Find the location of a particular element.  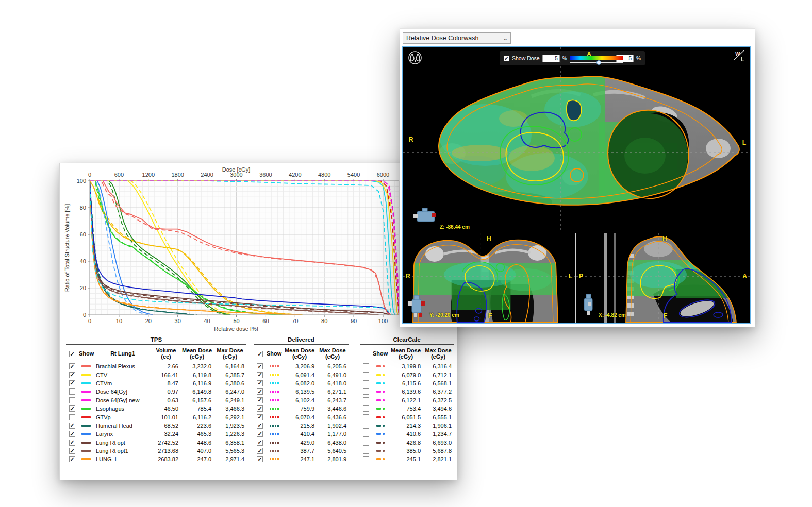

tps-max-value: 2,971.4 is located at coordinates (230, 459).